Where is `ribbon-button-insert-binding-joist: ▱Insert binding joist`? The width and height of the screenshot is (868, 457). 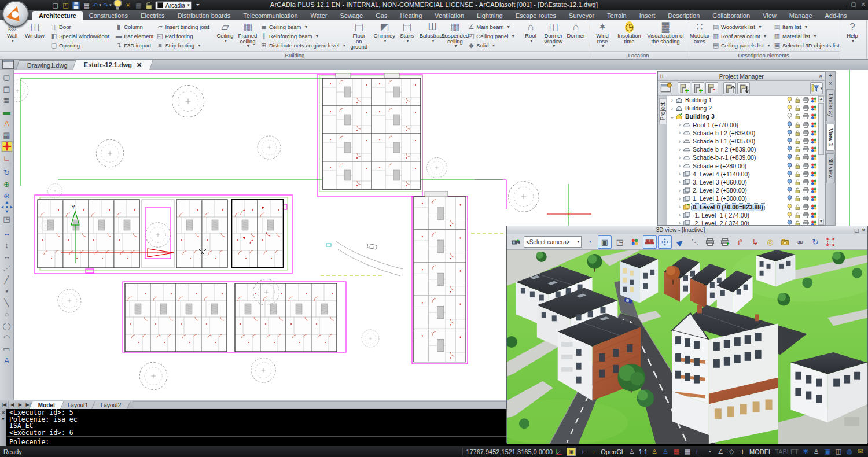
ribbon-button-insert-binding-joist: ▱Insert binding joist is located at coordinates (183, 27).